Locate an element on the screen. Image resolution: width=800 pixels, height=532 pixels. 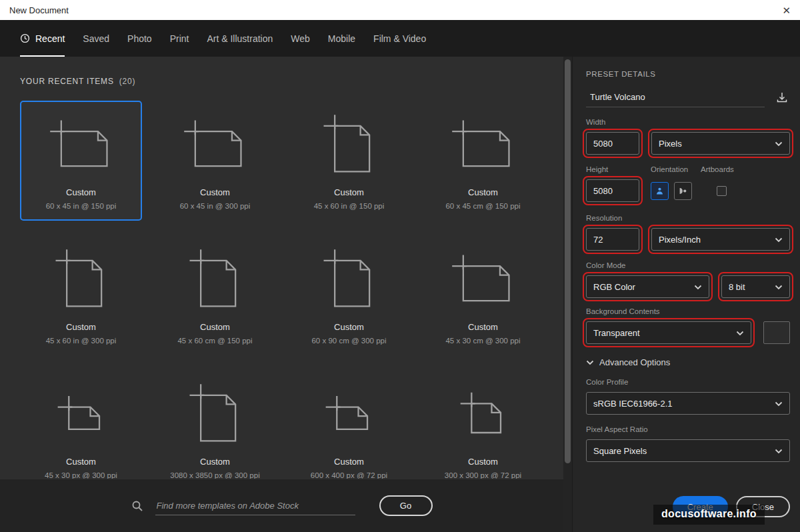
recent-item-card: Custom 600 x 400 px @ 72 ppi is located at coordinates (349, 430).